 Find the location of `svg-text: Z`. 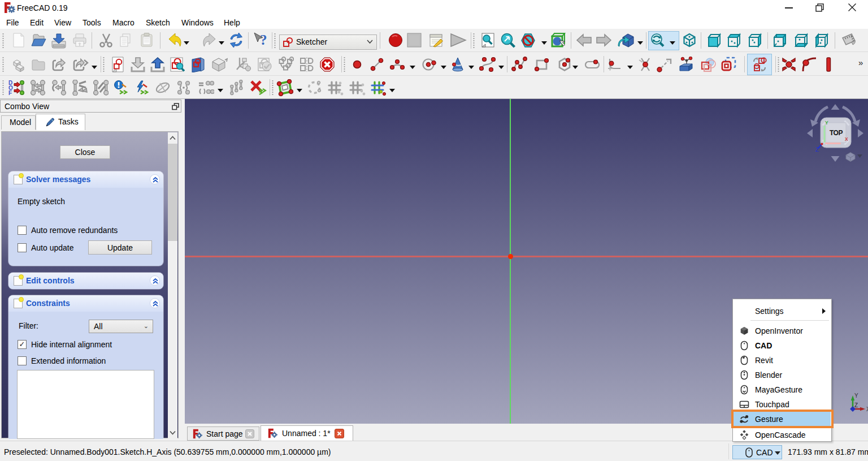

svg-text: Z is located at coordinates (856, 405).